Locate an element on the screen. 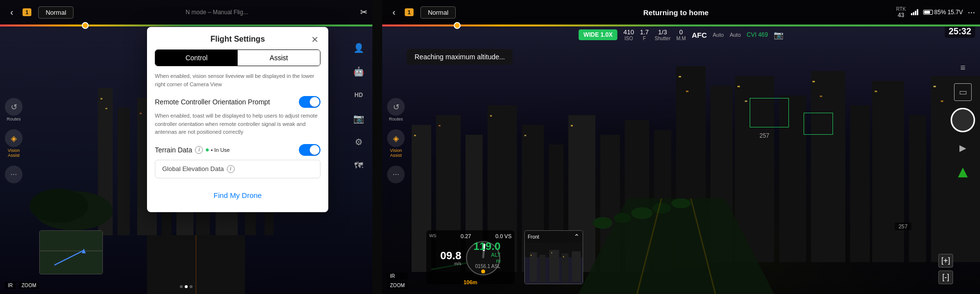 Image resolution: width=980 pixels, height=294 pixels. tool-person-icon: 👤 is located at coordinates (359, 48).